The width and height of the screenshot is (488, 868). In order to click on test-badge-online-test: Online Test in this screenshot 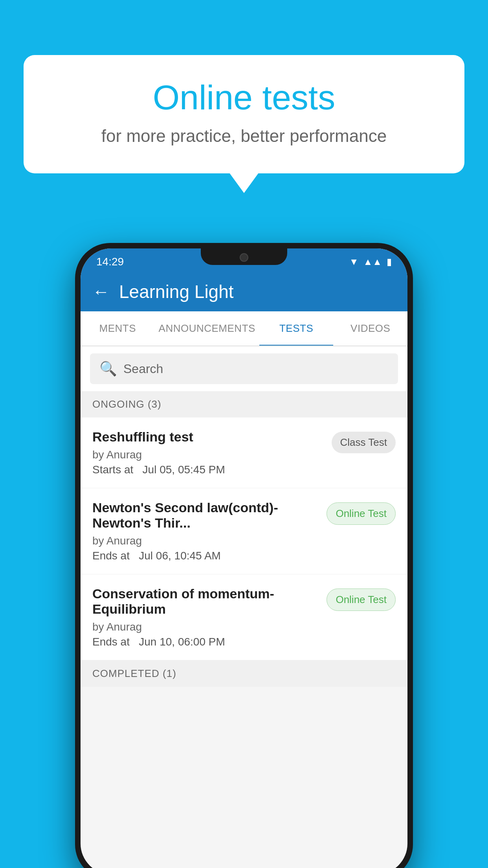, I will do `click(361, 513)`.